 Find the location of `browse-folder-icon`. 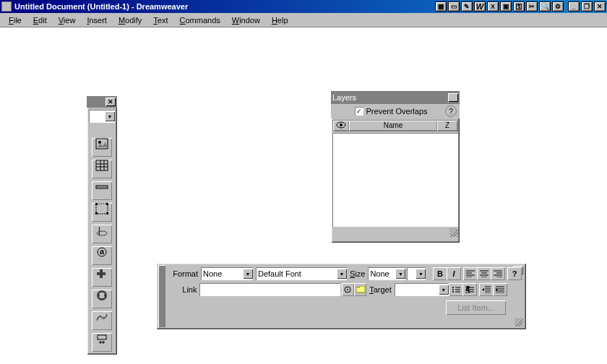

browse-folder-icon is located at coordinates (360, 290).